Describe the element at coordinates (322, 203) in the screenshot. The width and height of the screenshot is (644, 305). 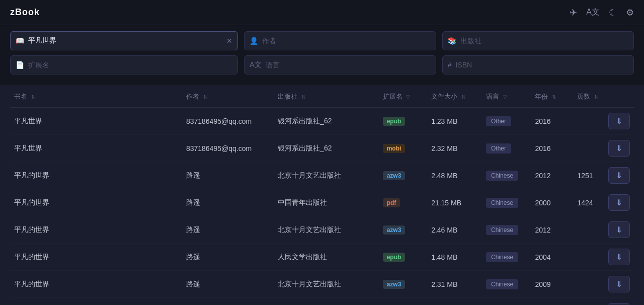
I see `table-row: 平凡的世界 路遥 中国青年出版社 pdf 21.15 MB Chinese 20…` at that location.